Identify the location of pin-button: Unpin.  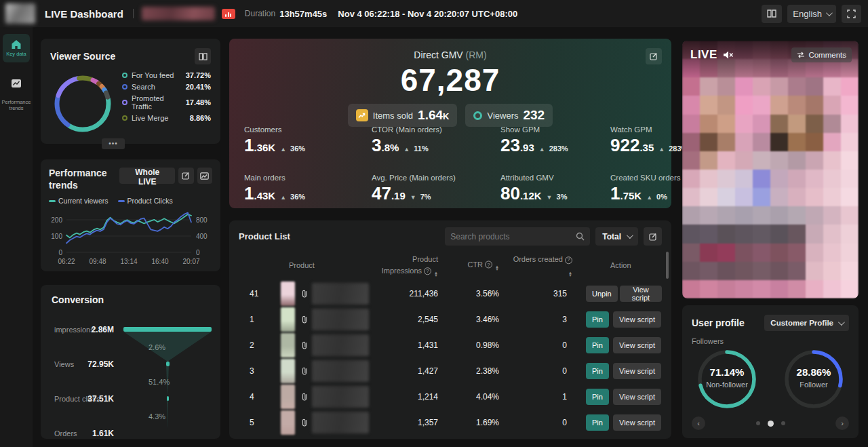
(602, 294).